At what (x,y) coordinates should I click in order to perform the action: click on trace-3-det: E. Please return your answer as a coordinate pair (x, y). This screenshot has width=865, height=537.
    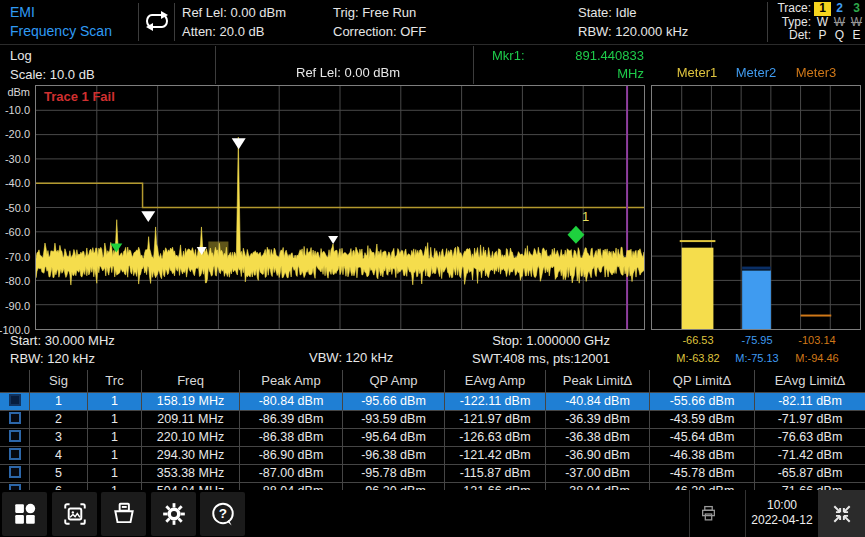
    Looking at the image, I should click on (856, 36).